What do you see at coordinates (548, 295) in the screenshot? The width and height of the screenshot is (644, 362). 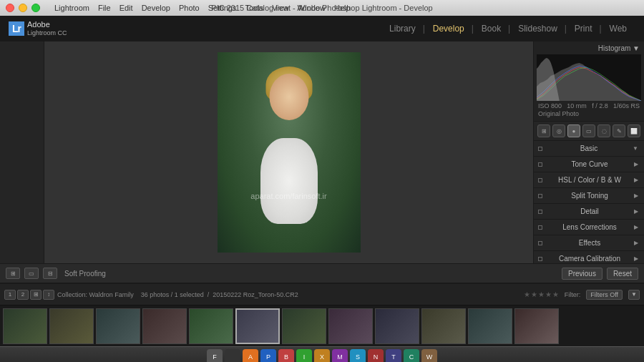 I see `star-4: ★` at bounding box center [548, 295].